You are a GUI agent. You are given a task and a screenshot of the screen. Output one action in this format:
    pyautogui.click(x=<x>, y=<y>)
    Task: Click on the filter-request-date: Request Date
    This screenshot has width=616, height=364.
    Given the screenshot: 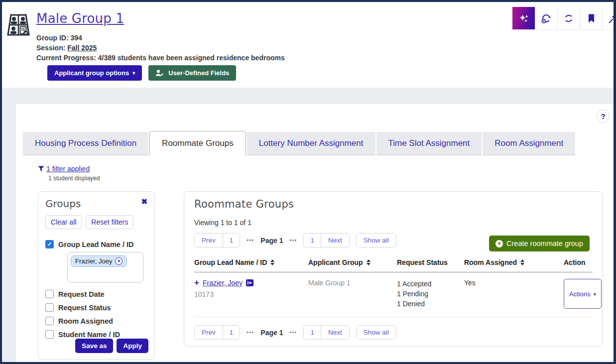 What is the action you would take?
    pyautogui.click(x=97, y=294)
    